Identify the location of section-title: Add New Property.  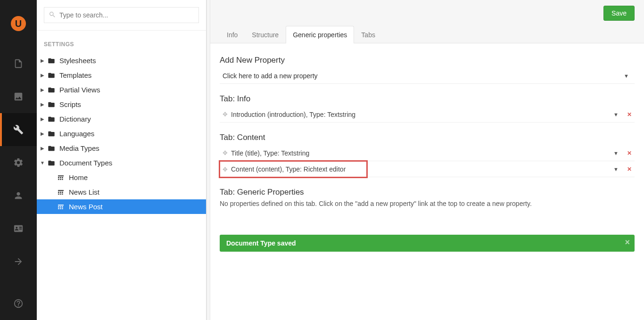
(427, 60).